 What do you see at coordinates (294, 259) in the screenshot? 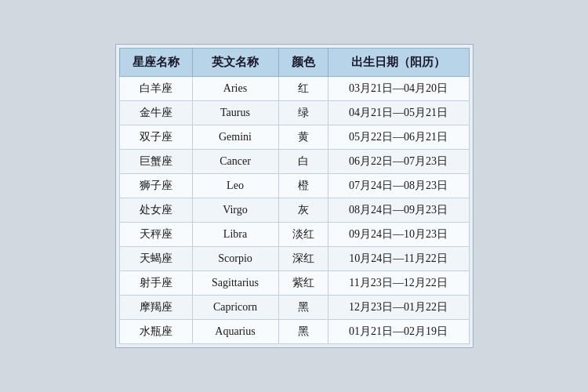
I see `table-row: 天蝎座Scorpio深红10月24日—11月22日` at bounding box center [294, 259].